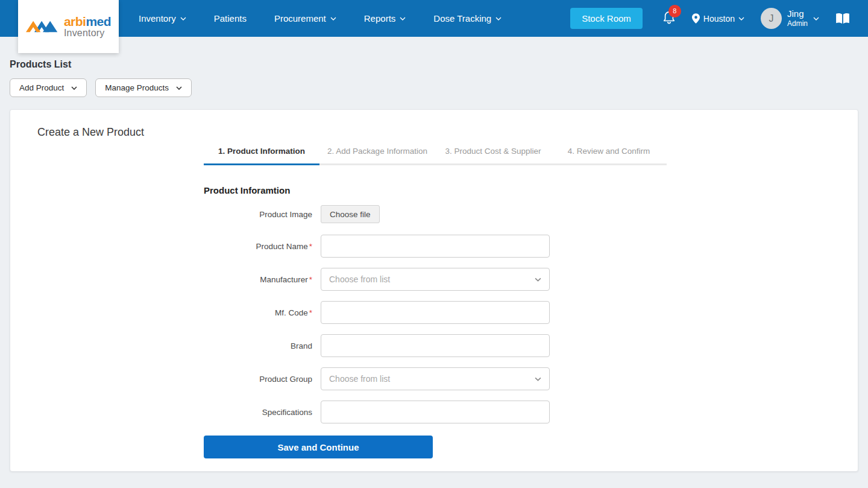 This screenshot has width=868, height=488. I want to click on form-row-mf-code: Mf. Code*, so click(522, 312).